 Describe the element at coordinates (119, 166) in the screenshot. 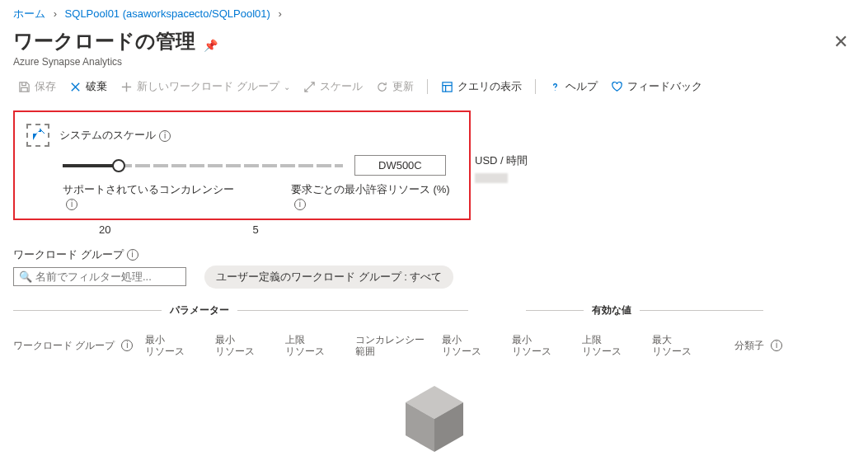

I see `slider-thumb` at that location.